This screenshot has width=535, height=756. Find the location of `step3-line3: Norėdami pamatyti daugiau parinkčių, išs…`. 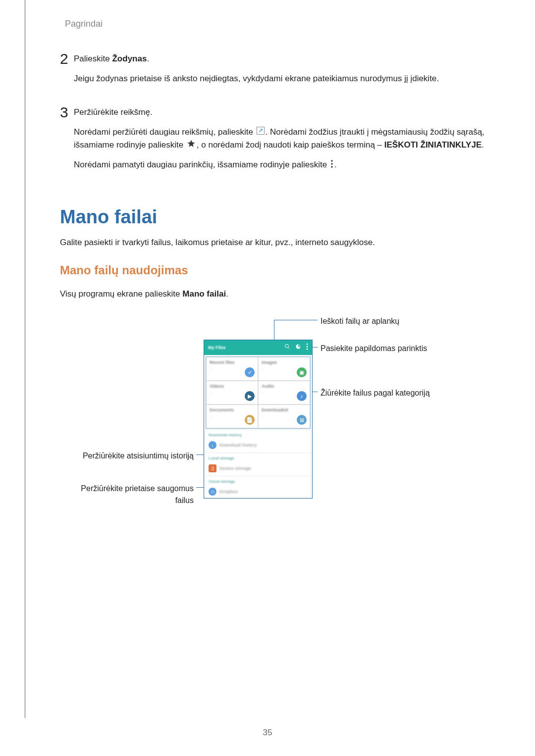

step3-line3: Norėdami pamatyti daugiau parinkčių, išs… is located at coordinates (287, 165).